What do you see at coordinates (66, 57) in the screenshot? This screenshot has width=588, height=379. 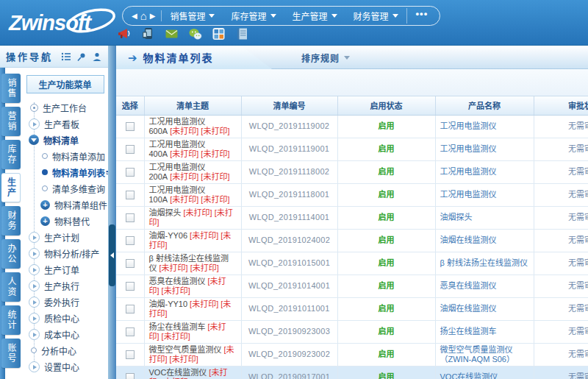 I see `list-icon` at bounding box center [66, 57].